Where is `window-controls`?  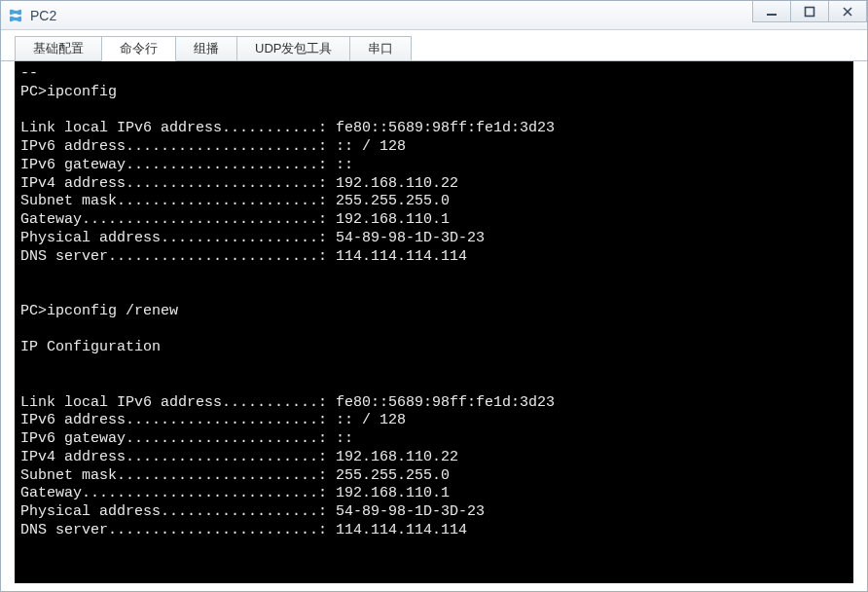
window-controls is located at coordinates (810, 16).